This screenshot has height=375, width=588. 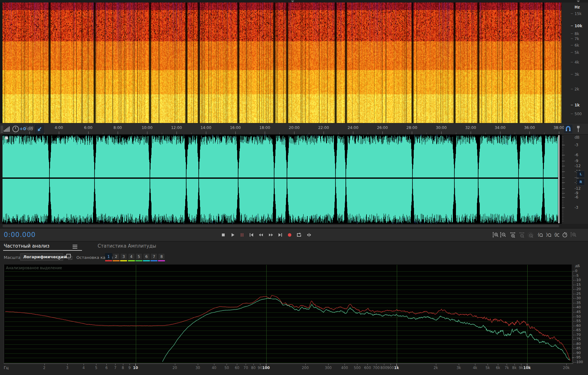 I want to click on zoom-out-vertical-button, so click(x=503, y=235).